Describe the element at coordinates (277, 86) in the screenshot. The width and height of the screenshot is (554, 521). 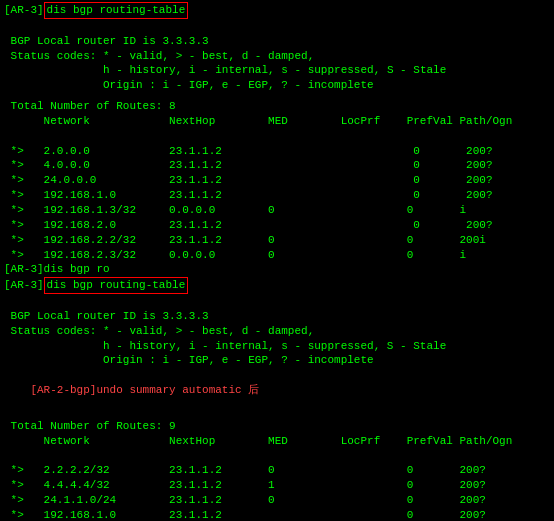
I see `status-codes-3: Origin : i - IGP, e - EGP, ? - incomplet…` at that location.